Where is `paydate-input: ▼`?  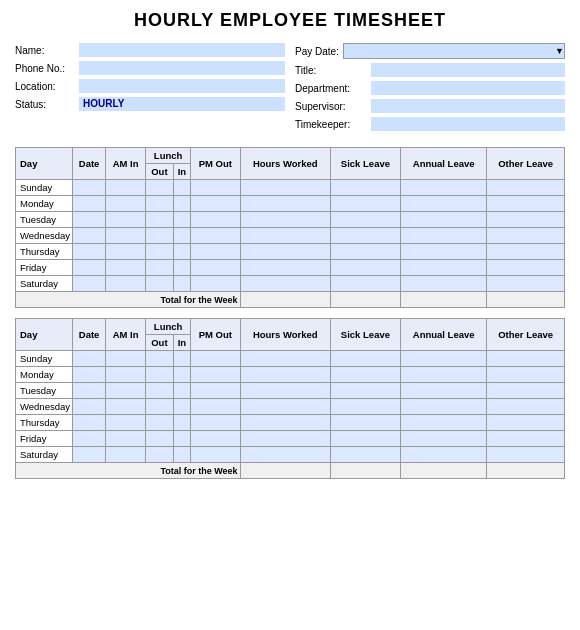 paydate-input: ▼ is located at coordinates (454, 51).